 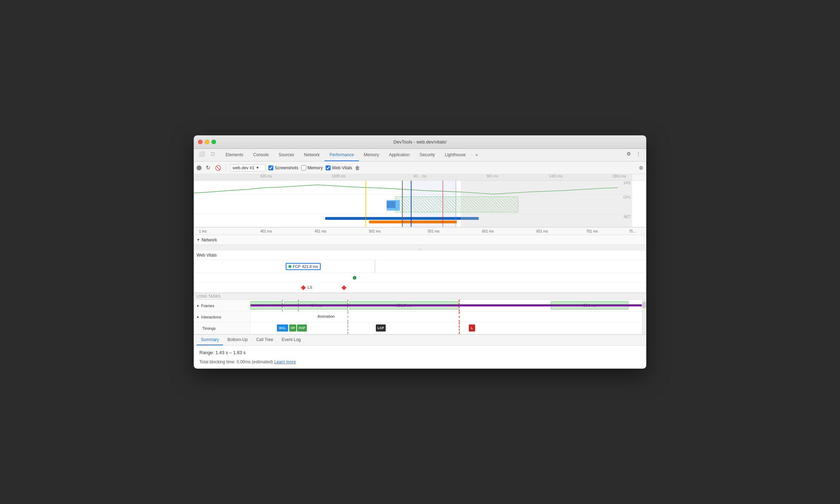 I want to click on options-bar: ↻ 🚫 web.dev #1 ▼ Screenshots Memory Web …, so click(x=420, y=168).